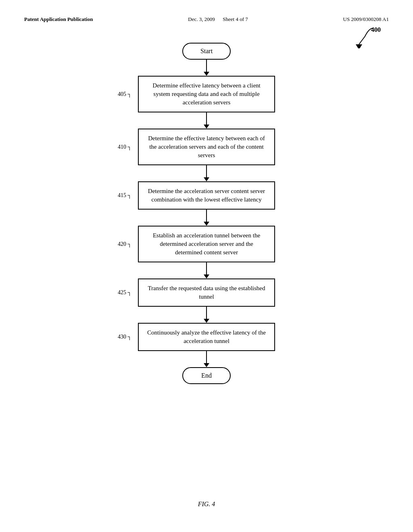 The width and height of the screenshot is (413, 532). What do you see at coordinates (206, 147) in the screenshot?
I see `step-row-410: 410 ┐ Determine the effective latency be…` at bounding box center [206, 147].